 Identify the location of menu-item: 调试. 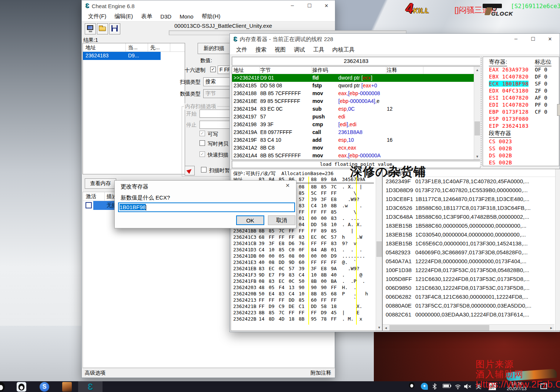
(299, 50).